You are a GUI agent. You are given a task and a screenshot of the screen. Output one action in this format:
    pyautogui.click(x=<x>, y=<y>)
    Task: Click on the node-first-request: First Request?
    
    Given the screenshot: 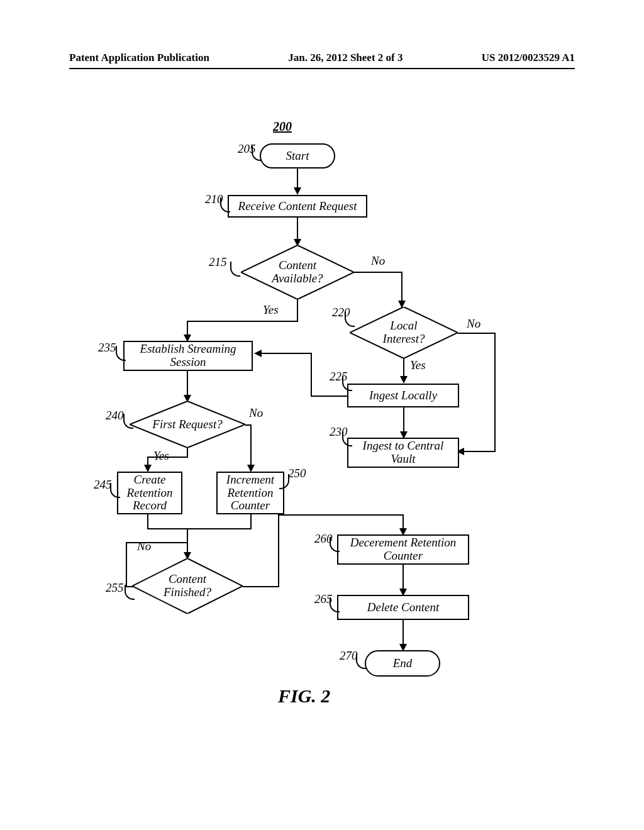 What is the action you would take?
    pyautogui.click(x=187, y=424)
    